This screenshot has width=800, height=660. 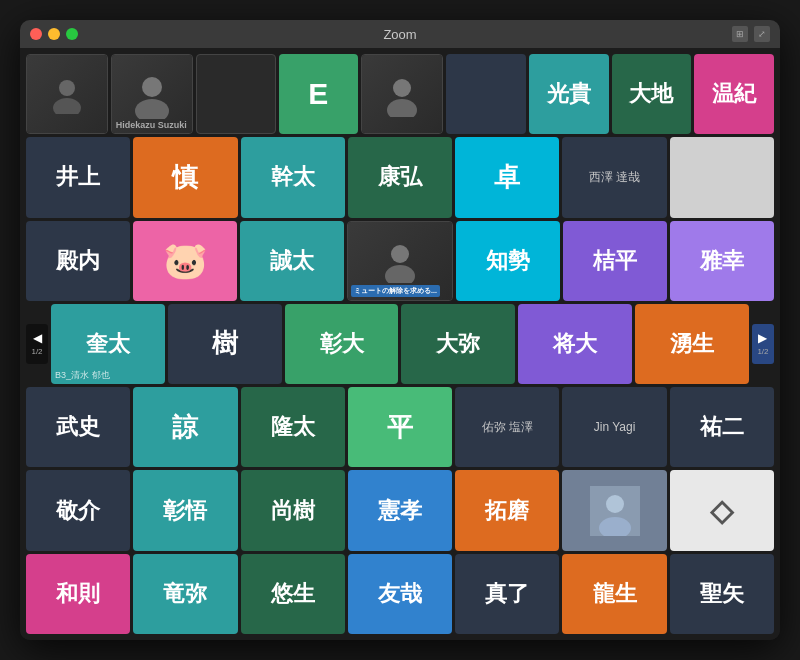 What do you see at coordinates (763, 344) in the screenshot?
I see `nav-right-arrow: ▶ 1/2` at bounding box center [763, 344].